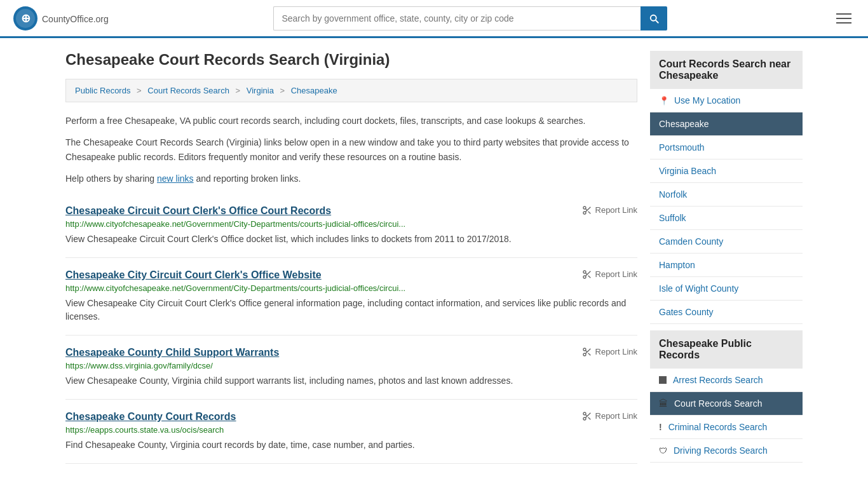  What do you see at coordinates (351, 60) in the screenshot?
I see `page-title: Chesapeake Court Records Search (Virgini…` at bounding box center [351, 60].